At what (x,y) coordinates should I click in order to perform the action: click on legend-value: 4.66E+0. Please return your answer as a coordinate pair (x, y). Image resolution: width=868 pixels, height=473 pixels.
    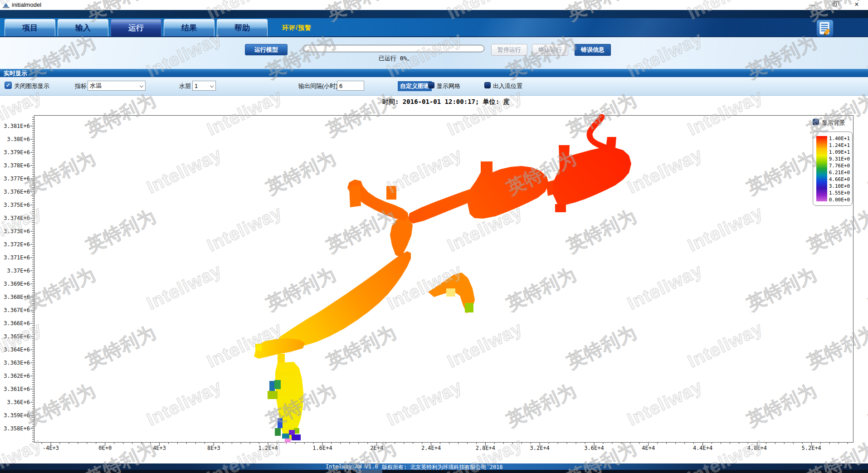
    Looking at the image, I should click on (839, 180).